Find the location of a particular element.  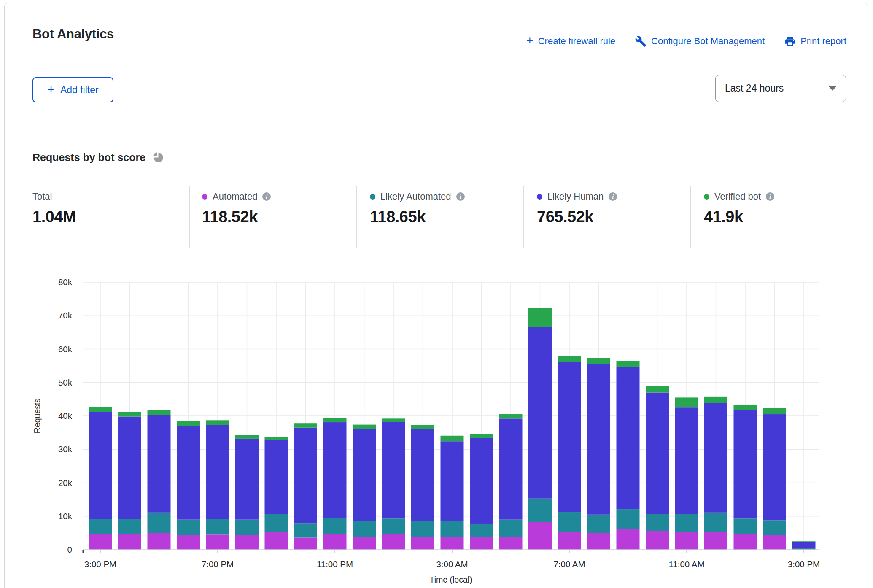

configure-bot-management-link: Configure Bot Management is located at coordinates (700, 41).